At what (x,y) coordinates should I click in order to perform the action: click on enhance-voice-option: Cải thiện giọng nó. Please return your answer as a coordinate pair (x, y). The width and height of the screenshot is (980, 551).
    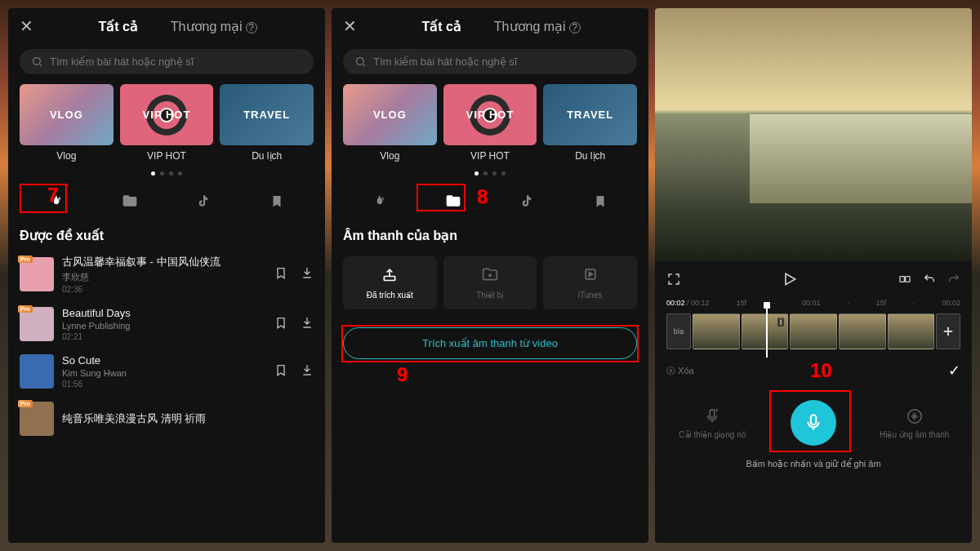
    Looking at the image, I should click on (712, 423).